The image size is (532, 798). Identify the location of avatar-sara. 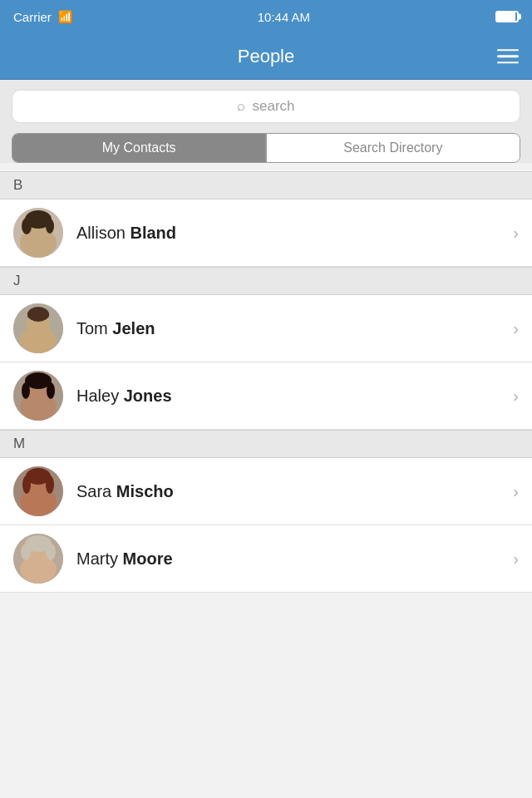
(38, 491).